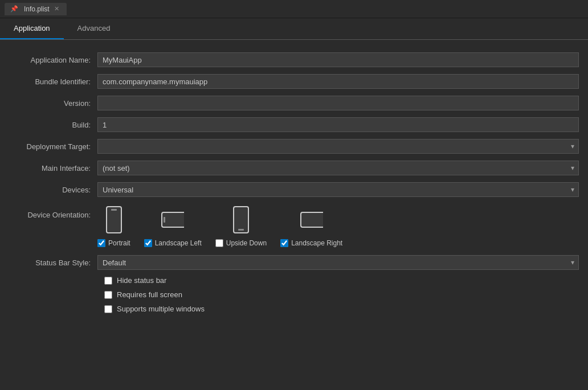  What do you see at coordinates (54, 125) in the screenshot?
I see `build-label: Build:` at bounding box center [54, 125].